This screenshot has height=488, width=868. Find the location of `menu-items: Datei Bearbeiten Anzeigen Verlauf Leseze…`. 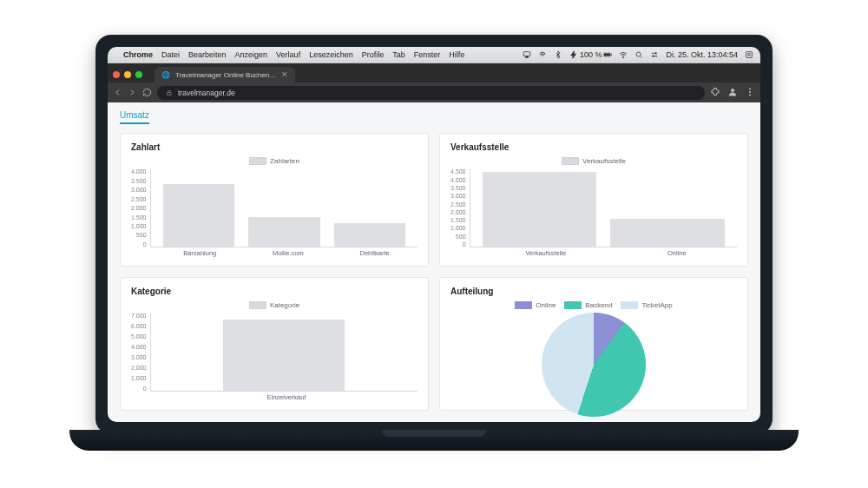

menu-items: Datei Bearbeiten Anzeigen Verlauf Leseze… is located at coordinates (312, 55).